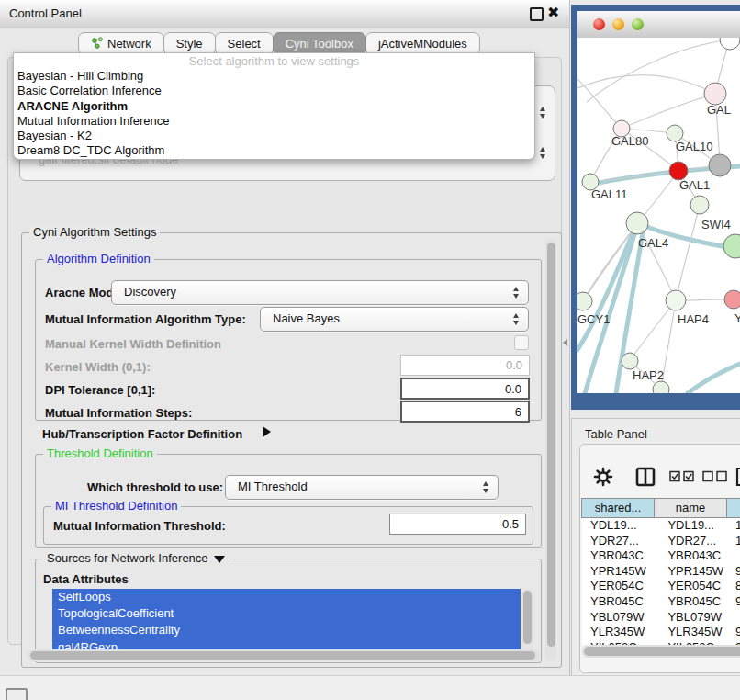 The image size is (740, 700). What do you see at coordinates (457, 524) in the screenshot?
I see `mi-threshold-field: 0.5` at bounding box center [457, 524].